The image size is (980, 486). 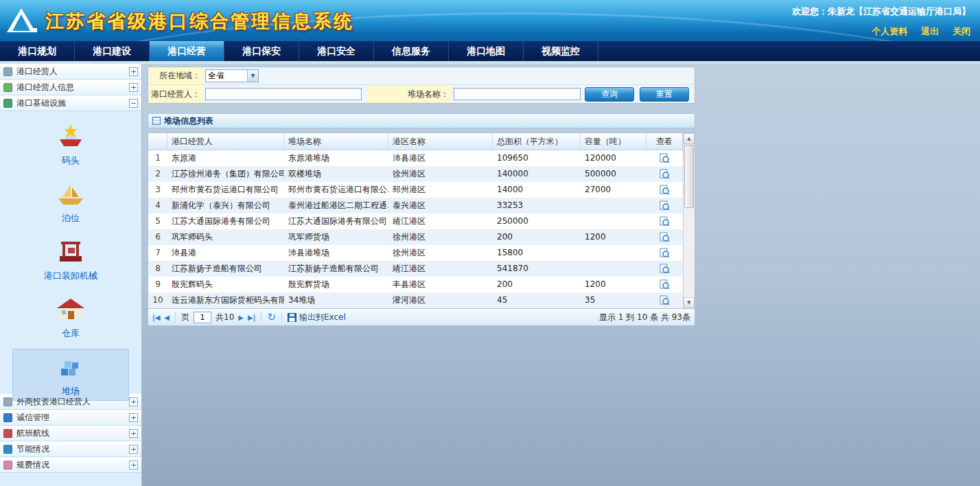 What do you see at coordinates (614, 206) in the screenshot?
I see `cell-capacity` at bounding box center [614, 206].